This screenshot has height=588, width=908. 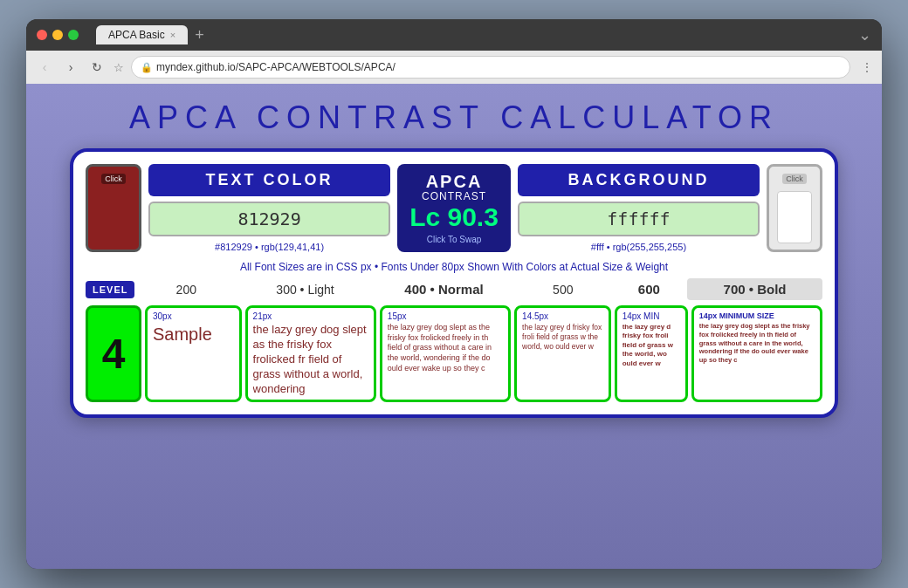 What do you see at coordinates (563, 290) in the screenshot?
I see `col-header-500: 500` at bounding box center [563, 290].